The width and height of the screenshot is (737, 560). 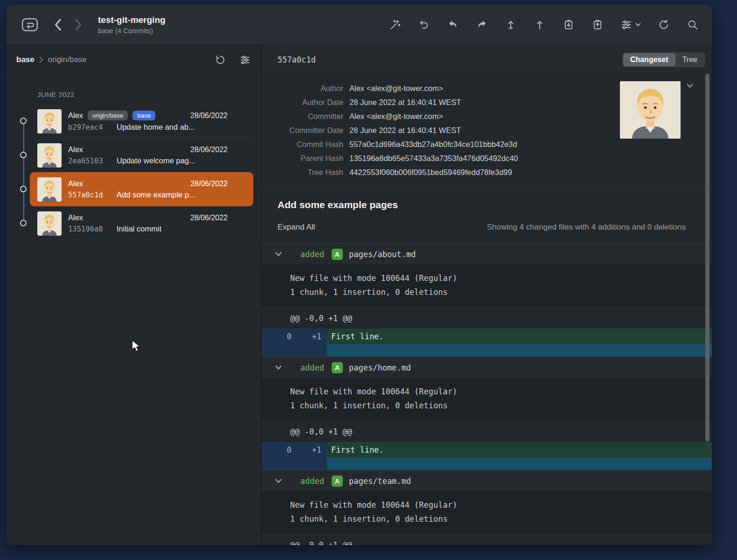 I want to click on commit-row-line2: 2ea65103Update welcome pag..., so click(x=148, y=161).